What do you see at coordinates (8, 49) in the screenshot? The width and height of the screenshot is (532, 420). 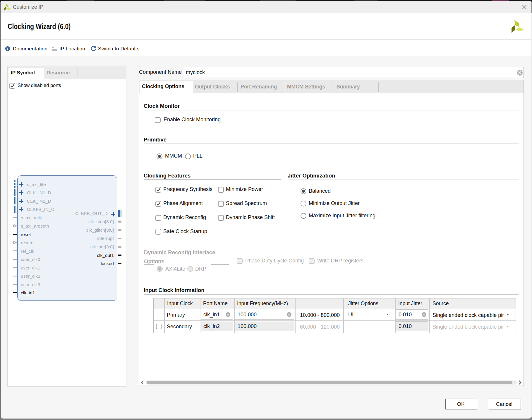 I see `svg-text: i` at bounding box center [8, 49].